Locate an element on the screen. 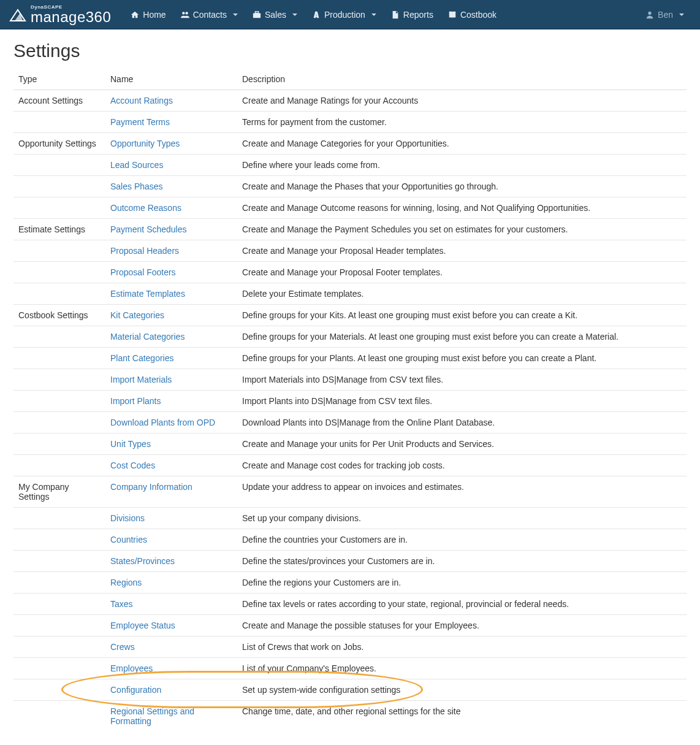 Image resolution: width=700 pixels, height=745 pixels. settings-link: Sales Phases is located at coordinates (137, 186).